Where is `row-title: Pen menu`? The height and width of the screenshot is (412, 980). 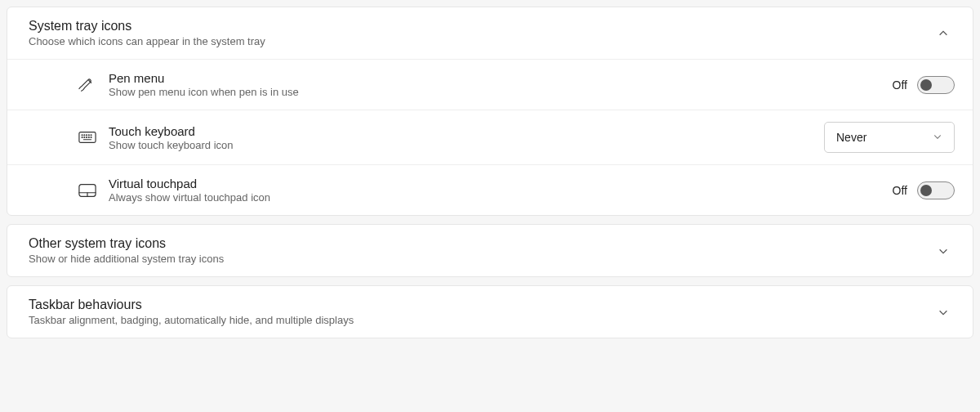
row-title: Pen menu is located at coordinates (501, 78).